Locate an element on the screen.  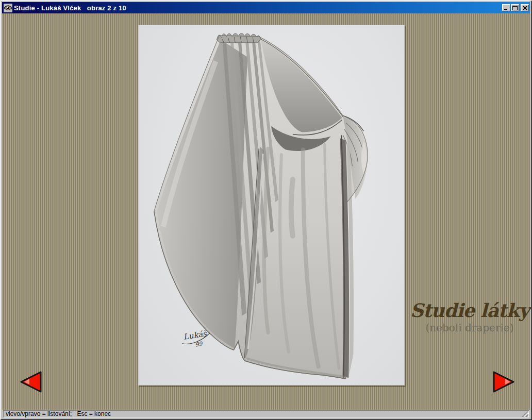
titlebar: Studie - Lukáš Vlček obraz 2 z 10 is located at coordinates (266, 8).